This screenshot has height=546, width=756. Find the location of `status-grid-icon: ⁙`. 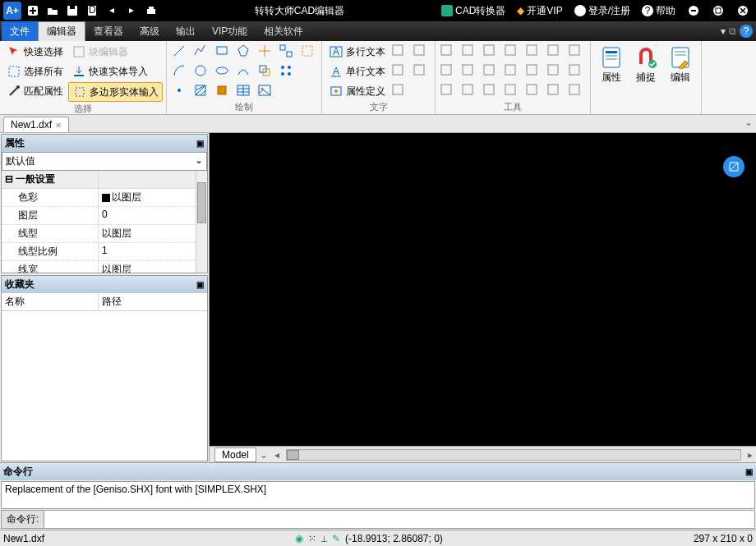

status-grid-icon: ⁙ is located at coordinates (312, 539).